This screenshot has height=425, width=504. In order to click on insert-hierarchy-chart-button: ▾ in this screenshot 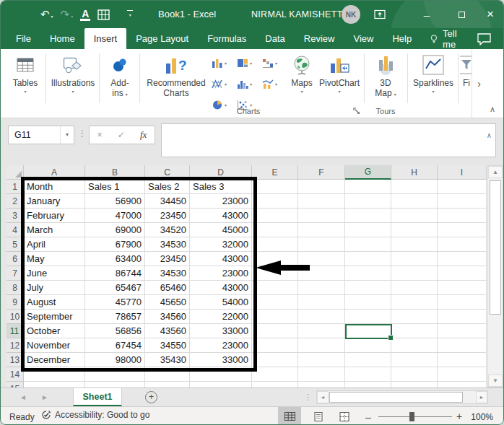, I will do `click(250, 63)`.